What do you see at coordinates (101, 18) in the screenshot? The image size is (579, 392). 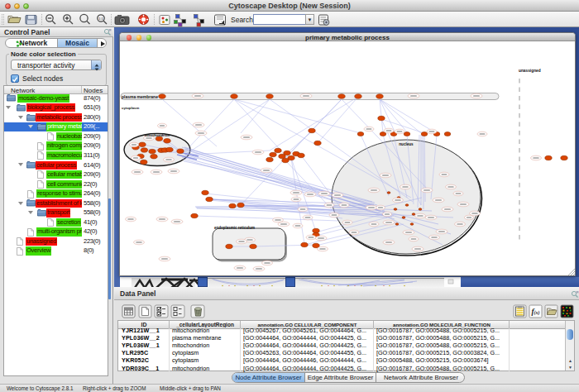 I see `svg-text: 1:1` at bounding box center [101, 18].